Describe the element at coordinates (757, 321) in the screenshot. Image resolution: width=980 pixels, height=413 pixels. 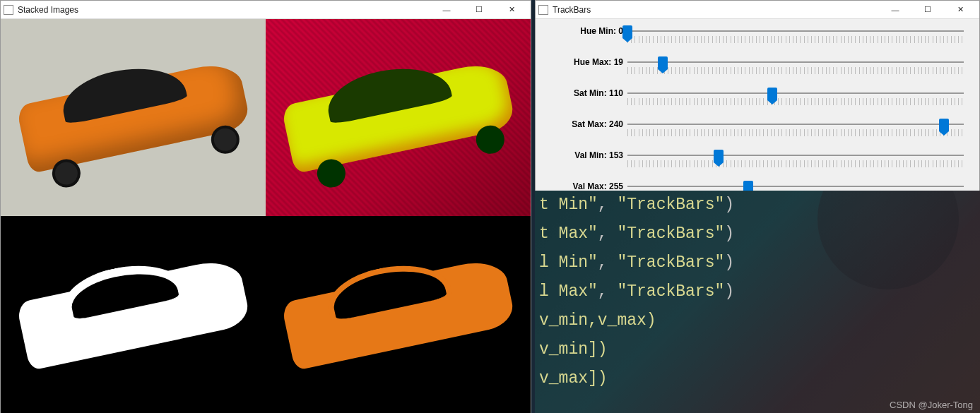
I see `code-line: v_min,v_max)` at that location.